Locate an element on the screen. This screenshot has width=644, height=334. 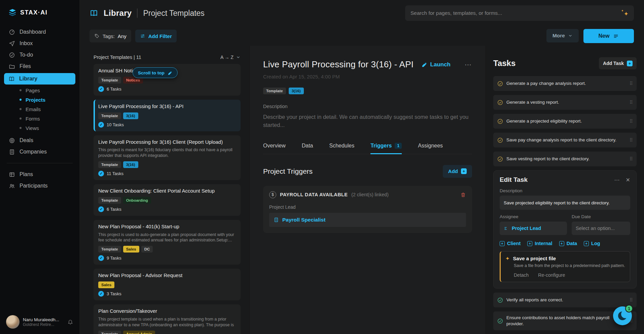
launch-button: Launch is located at coordinates (436, 65).